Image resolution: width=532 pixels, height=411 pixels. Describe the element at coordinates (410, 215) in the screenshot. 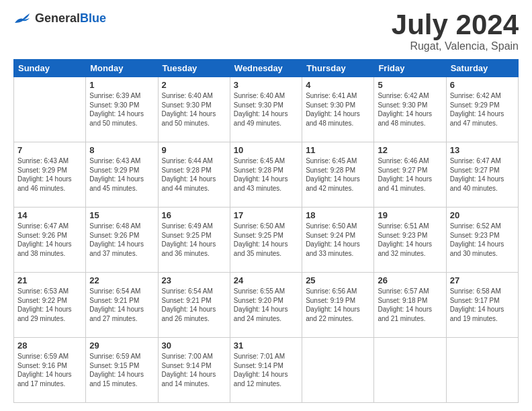

I see `day-number: 19` at that location.